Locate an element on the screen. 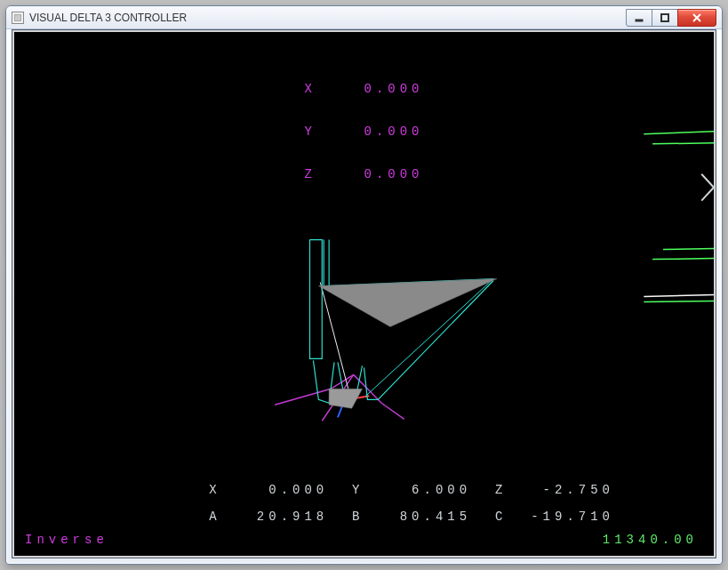 Image resolution: width=728 pixels, height=570 pixels. top-z-value: 0.000 is located at coordinates (395, 174).